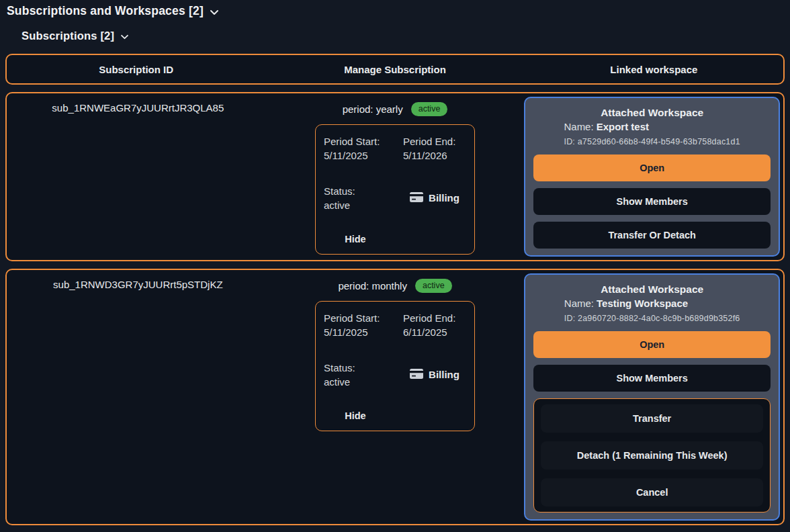  I want to click on section-title: Subscriptions [2], so click(68, 36).